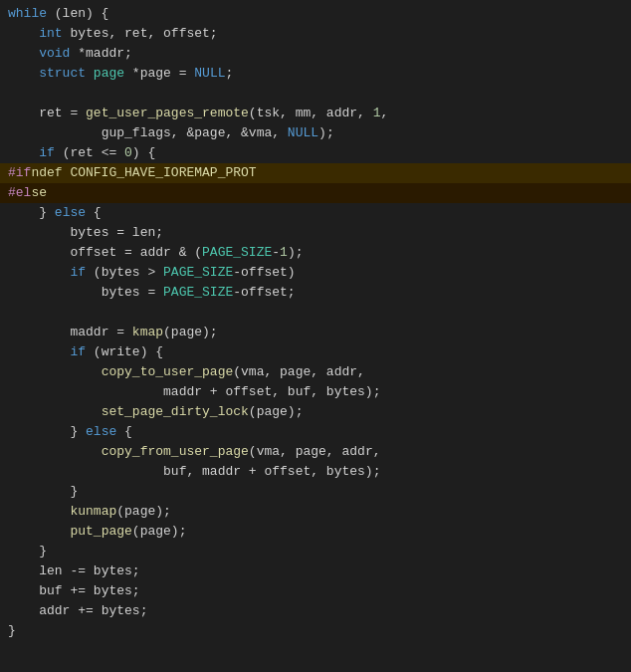 The image size is (631, 672). What do you see at coordinates (316, 452) in the screenshot?
I see `code-line-23: copy_from_user_page(vma, page, addr,` at bounding box center [316, 452].